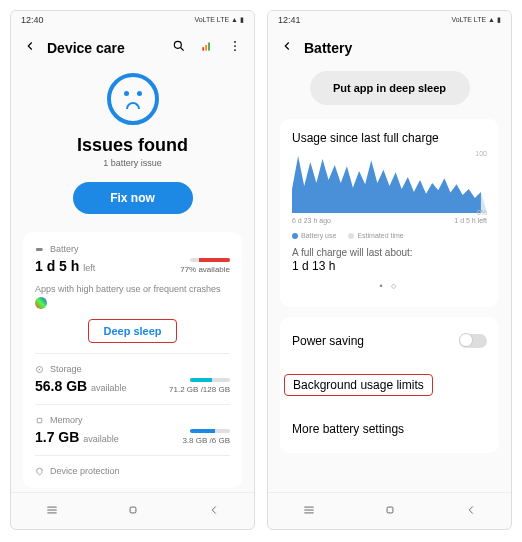  Describe the element at coordinates (206, 440) in the screenshot. I see `memory-bar-label: 3.8 GB /6 GB` at that location.